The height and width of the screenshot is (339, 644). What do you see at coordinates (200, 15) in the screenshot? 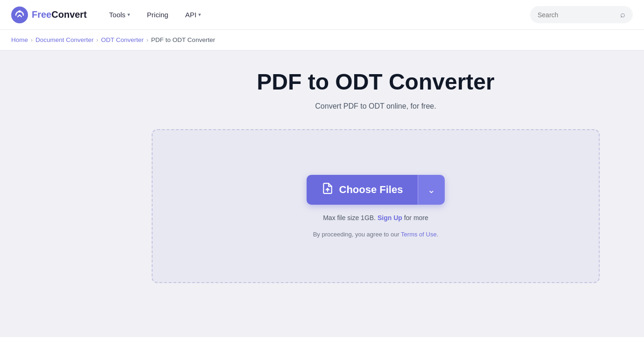
I see `api-chevron-icon: ▾` at bounding box center [200, 15].